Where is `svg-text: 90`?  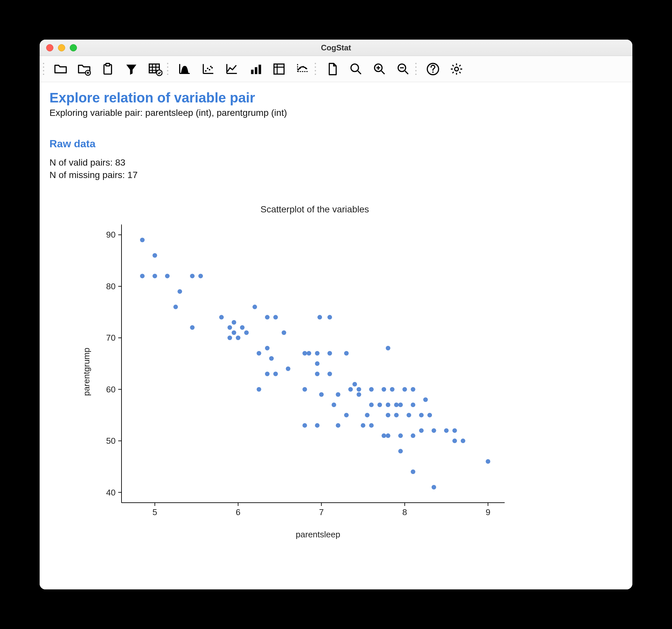 svg-text: 90 is located at coordinates (111, 234).